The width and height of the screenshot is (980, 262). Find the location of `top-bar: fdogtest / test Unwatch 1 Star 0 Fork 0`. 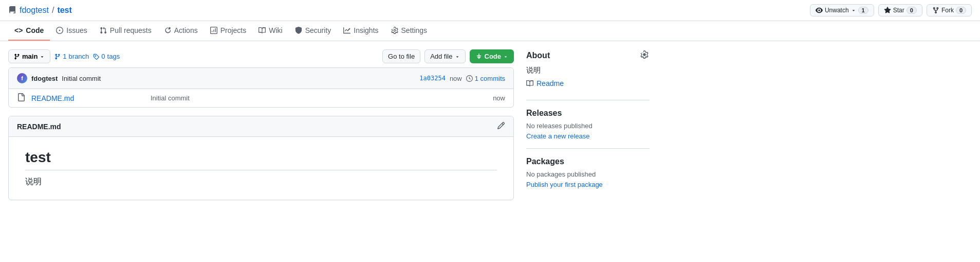

top-bar: fdogtest / test Unwatch 1 Star 0 Fork 0 is located at coordinates (490, 10).